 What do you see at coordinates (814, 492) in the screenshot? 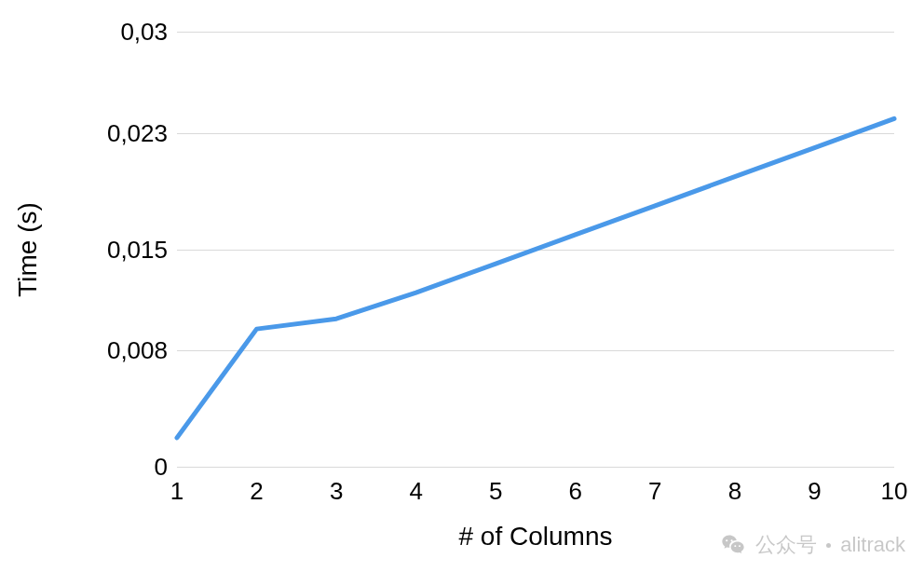
I see `x-tick-label: 9` at bounding box center [814, 492].